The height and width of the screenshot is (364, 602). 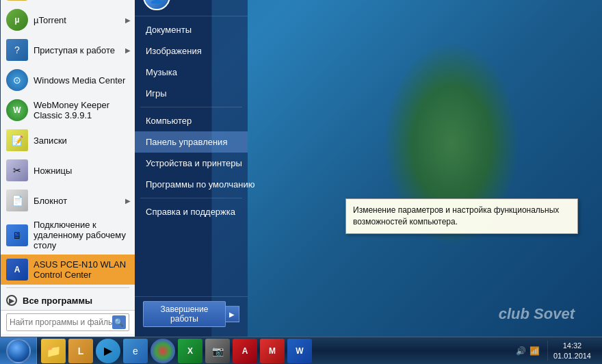 What do you see at coordinates (81, 351) in the screenshot?
I see `taskbar-library: L` at bounding box center [81, 351].